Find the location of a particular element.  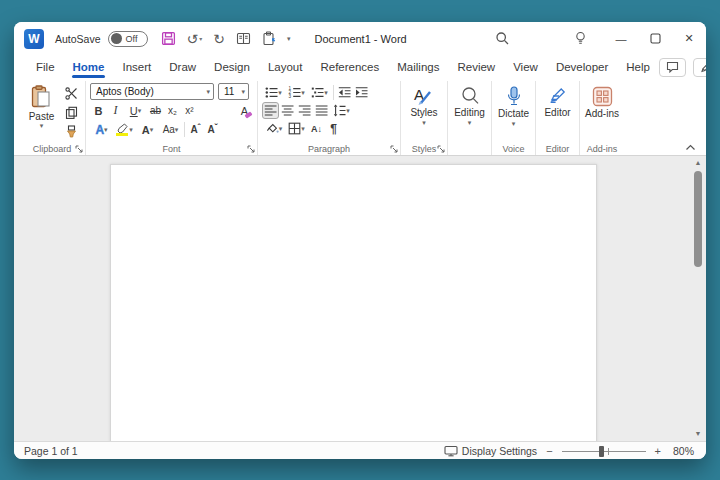

align-left-button is located at coordinates (270, 110).